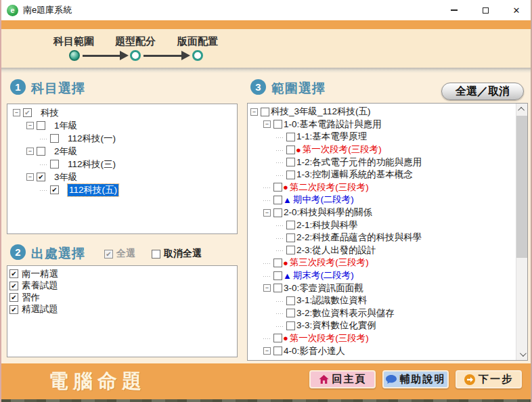 This screenshot has width=532, height=402. I want to click on tree-item: −✔科技, so click(122, 112).